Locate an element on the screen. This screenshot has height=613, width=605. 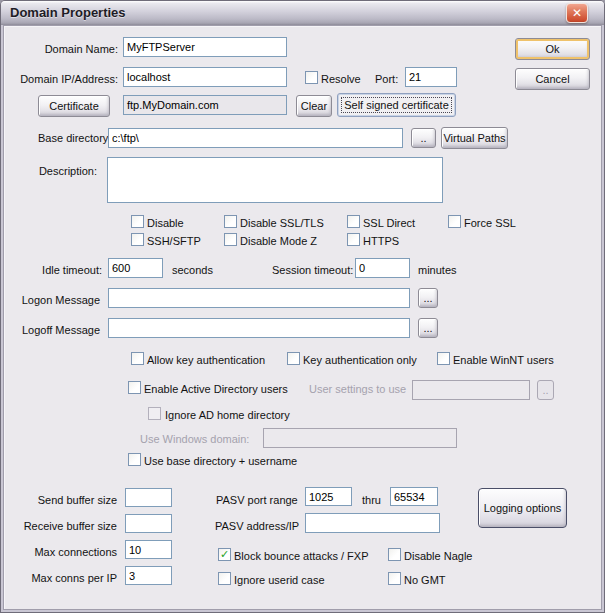
description-label: Description: is located at coordinates (54, 171).